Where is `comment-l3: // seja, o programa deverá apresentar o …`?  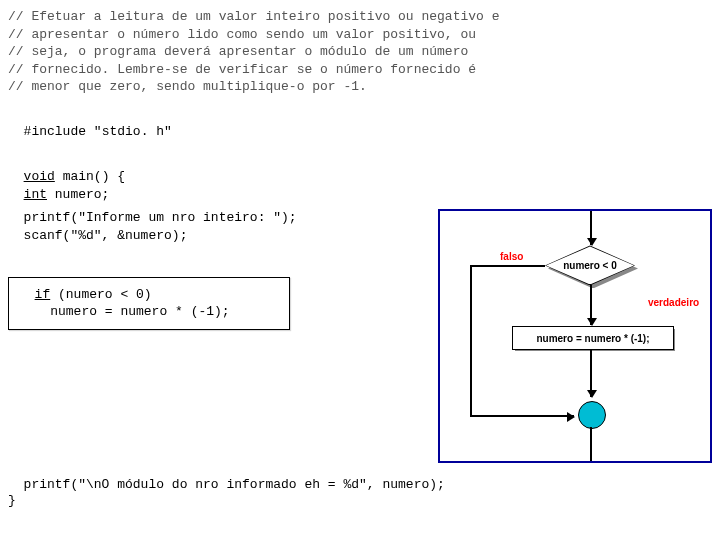 comment-l3: // seja, o programa deverá apresentar o … is located at coordinates (238, 52).